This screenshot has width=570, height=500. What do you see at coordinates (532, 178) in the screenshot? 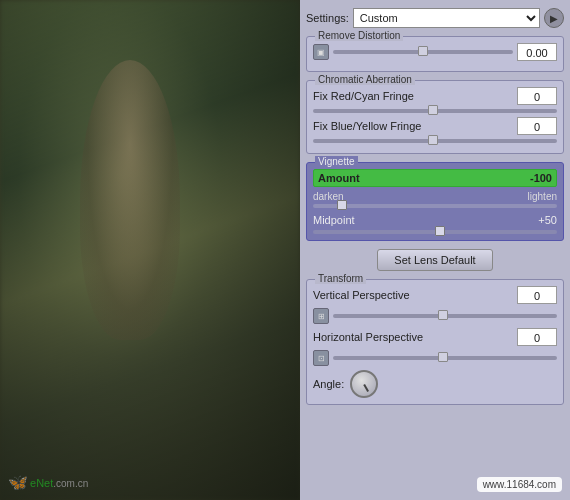
I see `amount-value: -100` at bounding box center [532, 178].